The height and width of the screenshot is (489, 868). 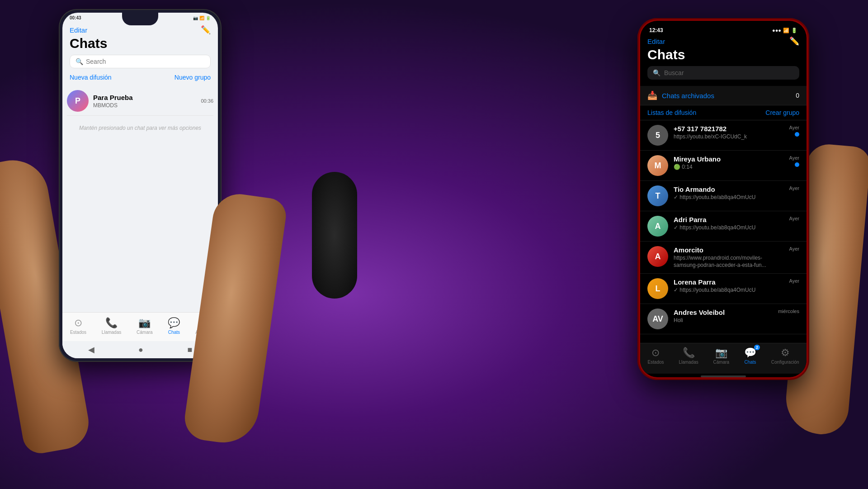 What do you see at coordinates (794, 249) in the screenshot?
I see `chat-time-5: Ayer` at bounding box center [794, 249].